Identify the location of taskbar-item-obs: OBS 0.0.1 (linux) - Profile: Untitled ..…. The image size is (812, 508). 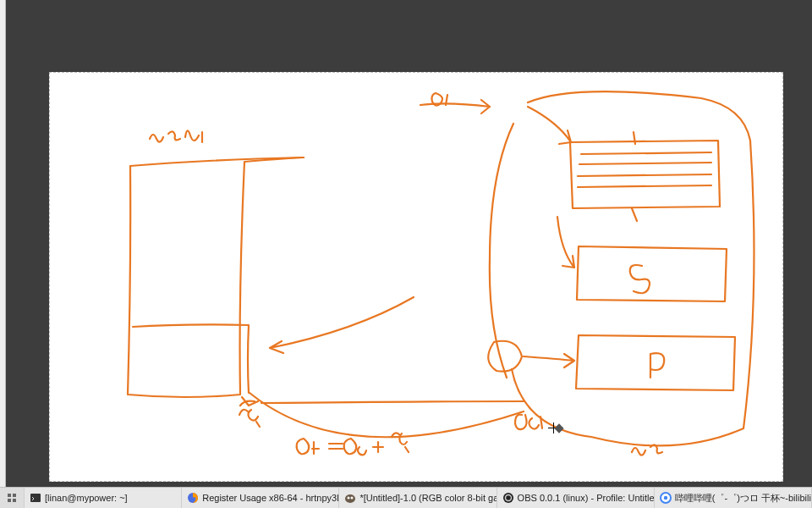
(576, 498).